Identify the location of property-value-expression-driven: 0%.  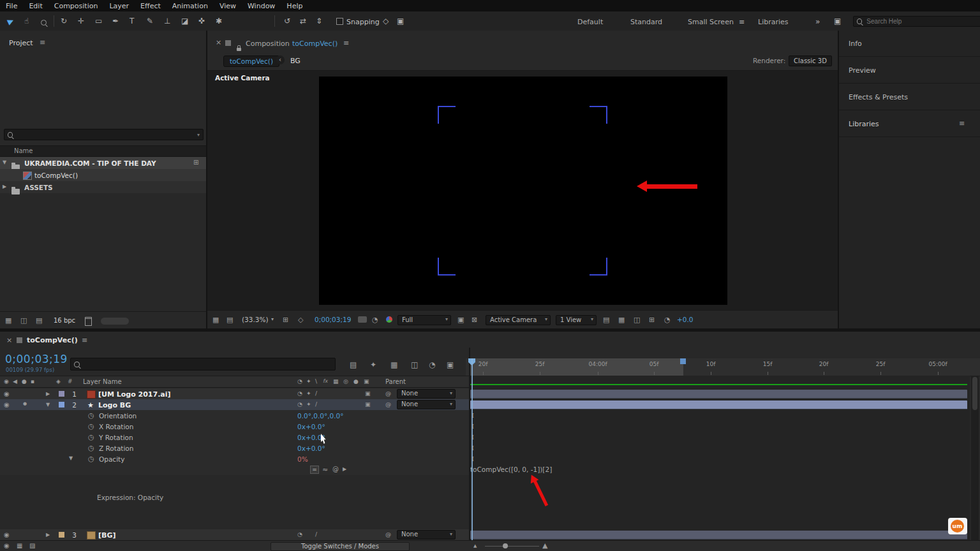
(302, 459).